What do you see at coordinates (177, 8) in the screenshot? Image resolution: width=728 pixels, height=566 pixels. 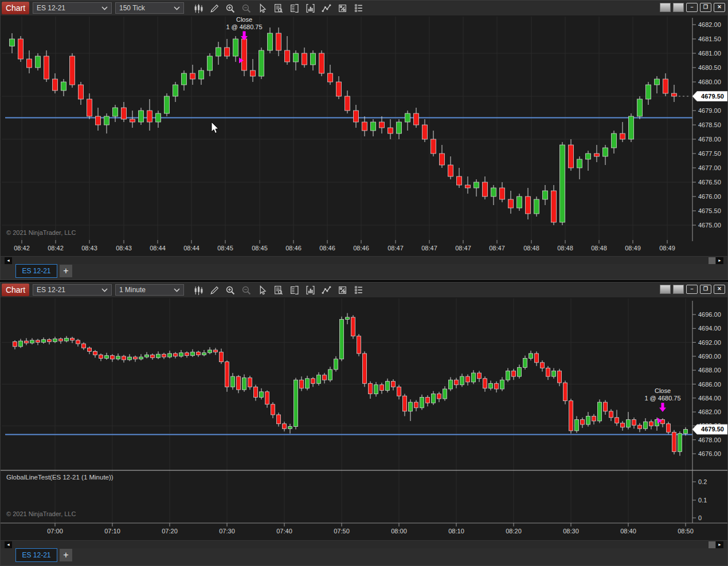 I see `chevron-down-icon` at bounding box center [177, 8].